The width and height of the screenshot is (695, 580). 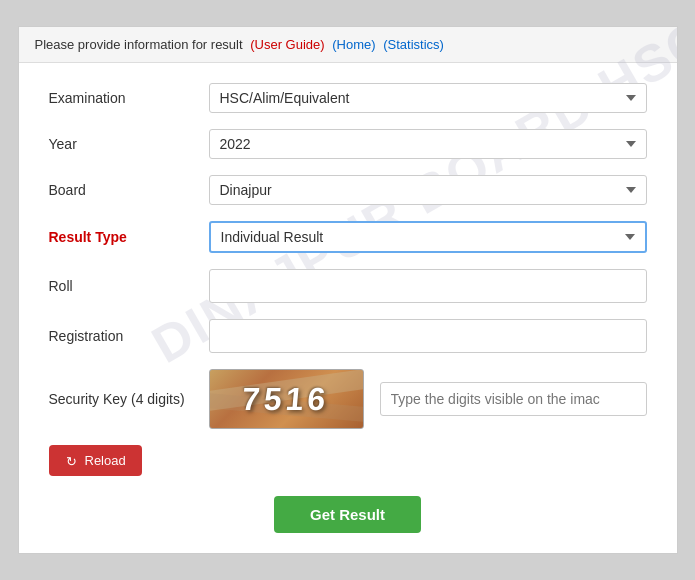 What do you see at coordinates (139, 44) in the screenshot?
I see `header-text: Please provide information for result` at bounding box center [139, 44].